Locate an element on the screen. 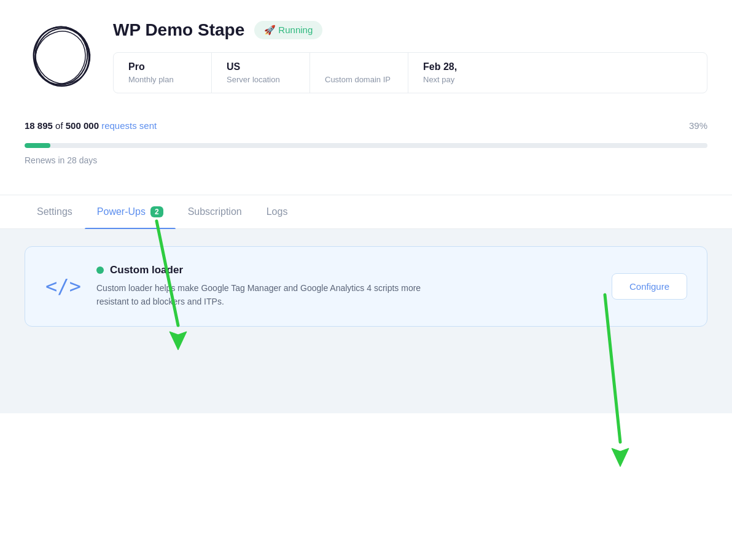 The image size is (732, 560). domain-label: Custom domain IP is located at coordinates (359, 80).